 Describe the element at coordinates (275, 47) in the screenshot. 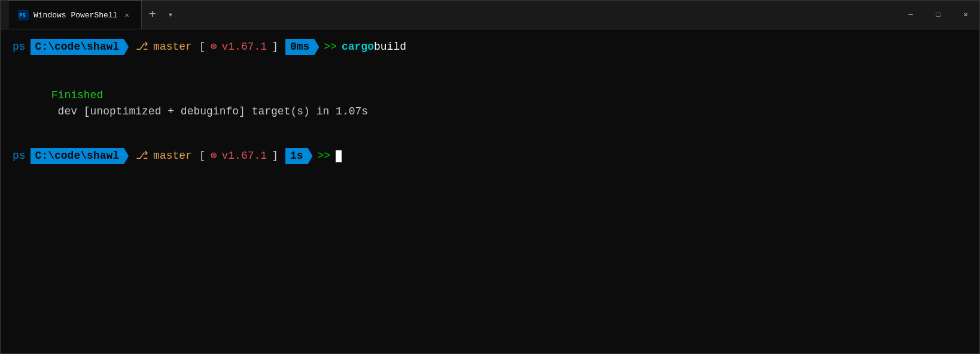

I see `bracket-close-1: ]` at that location.